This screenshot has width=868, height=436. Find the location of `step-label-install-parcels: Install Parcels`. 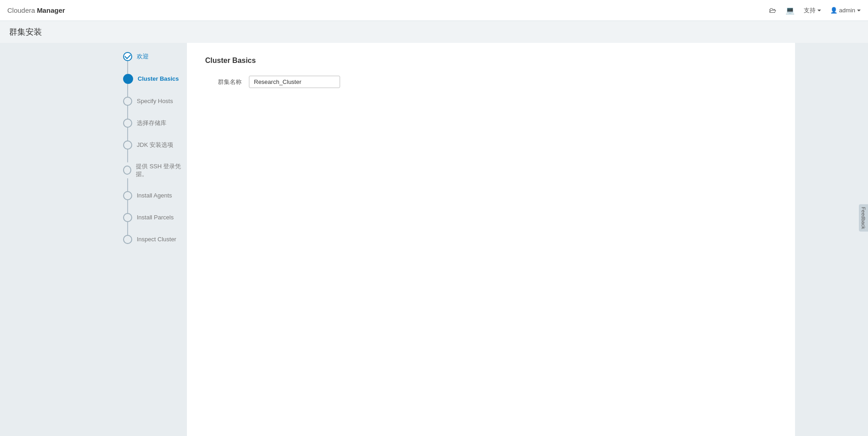

step-label-install-parcels: Install Parcels is located at coordinates (155, 218).